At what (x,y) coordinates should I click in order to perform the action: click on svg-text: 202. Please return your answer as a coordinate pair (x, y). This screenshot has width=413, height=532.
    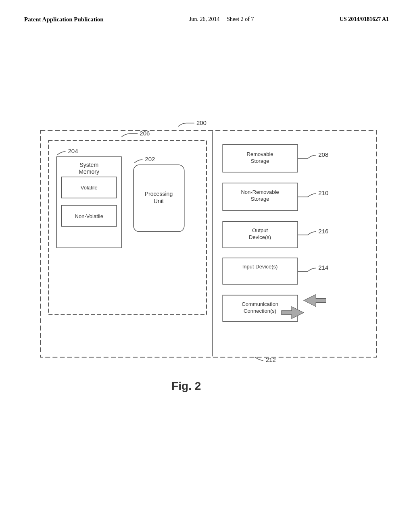
    Looking at the image, I should click on (150, 159).